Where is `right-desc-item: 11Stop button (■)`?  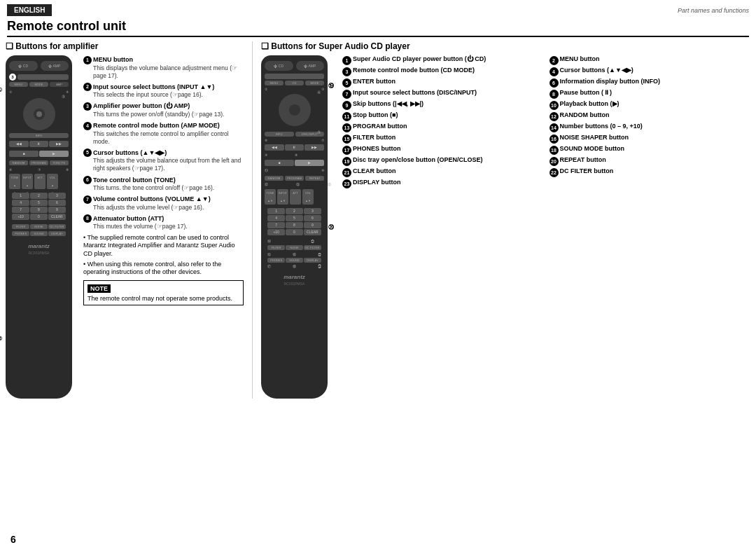
right-desc-item: 11Stop button (■) is located at coordinates (443, 116).